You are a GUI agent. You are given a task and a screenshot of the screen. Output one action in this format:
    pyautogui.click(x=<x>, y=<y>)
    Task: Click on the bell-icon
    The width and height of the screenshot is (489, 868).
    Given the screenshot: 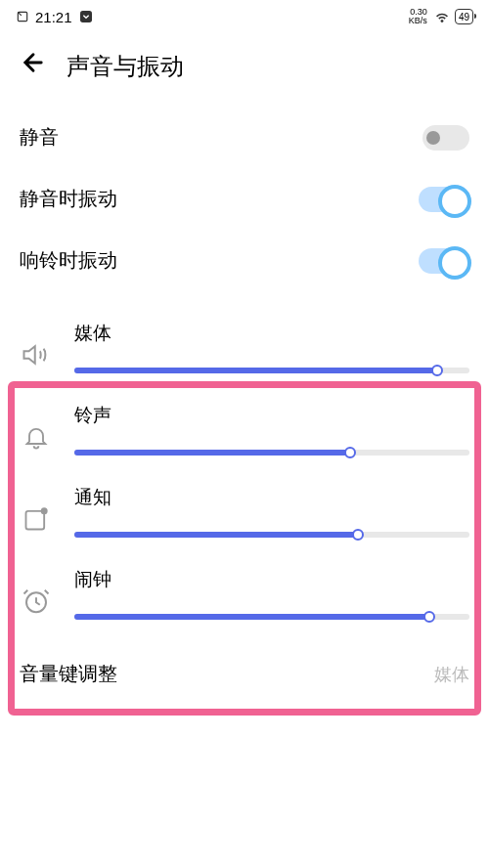 What is the action you would take?
    pyautogui.click(x=36, y=437)
    